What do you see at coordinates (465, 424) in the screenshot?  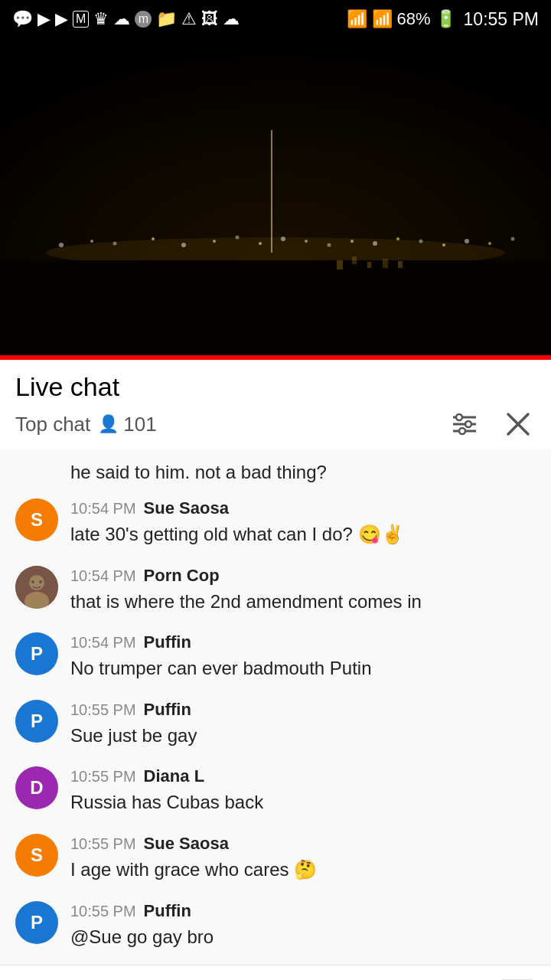 I see `filter-button` at bounding box center [465, 424].